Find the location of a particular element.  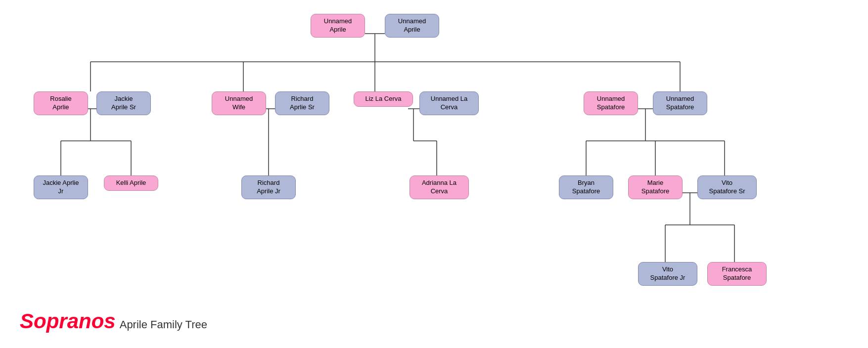

node-bryan-spatafore: BryanSpatafore is located at coordinates (586, 187).